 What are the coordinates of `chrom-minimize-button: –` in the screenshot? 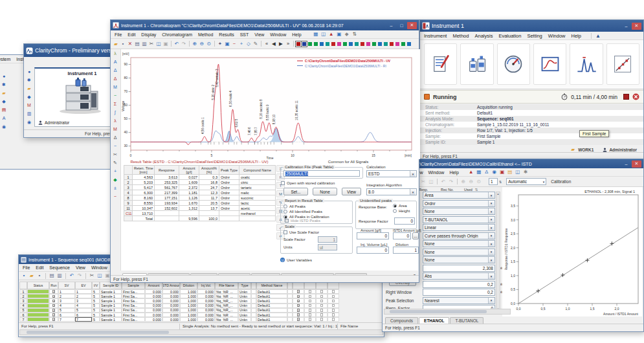 It's located at (391, 26).